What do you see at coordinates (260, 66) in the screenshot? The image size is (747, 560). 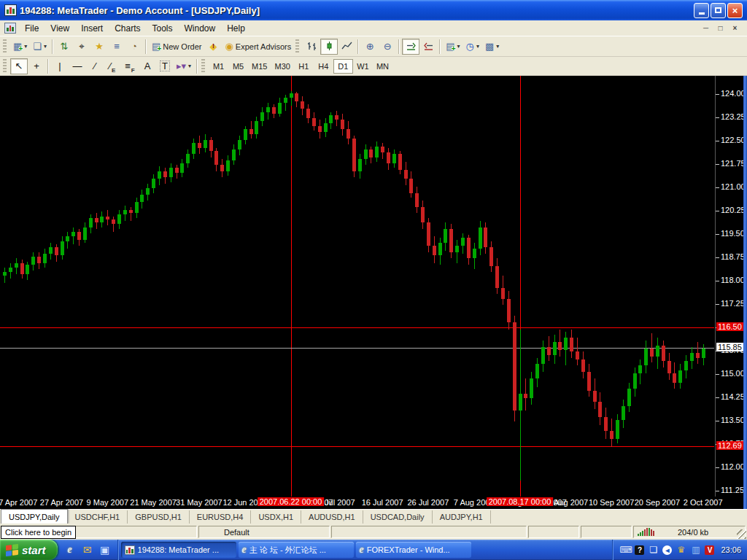 I see `timeframe-M15-button: M15` at bounding box center [260, 66].